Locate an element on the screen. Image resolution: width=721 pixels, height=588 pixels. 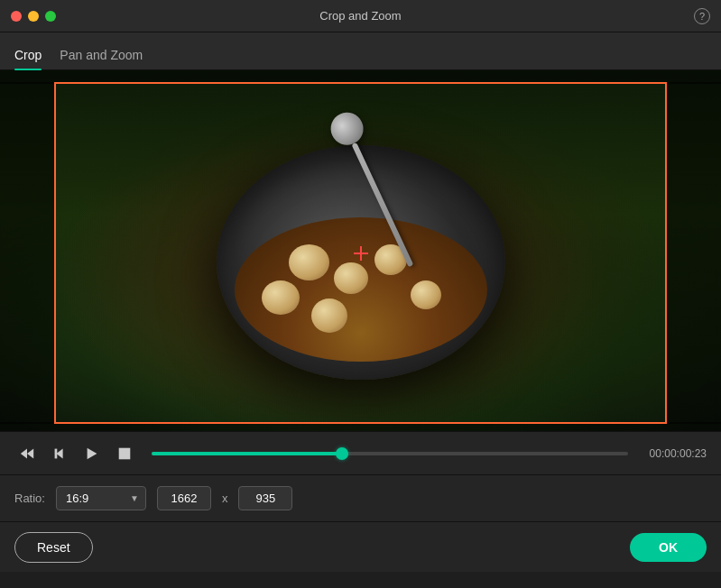
maximize-button is located at coordinates (51, 16).